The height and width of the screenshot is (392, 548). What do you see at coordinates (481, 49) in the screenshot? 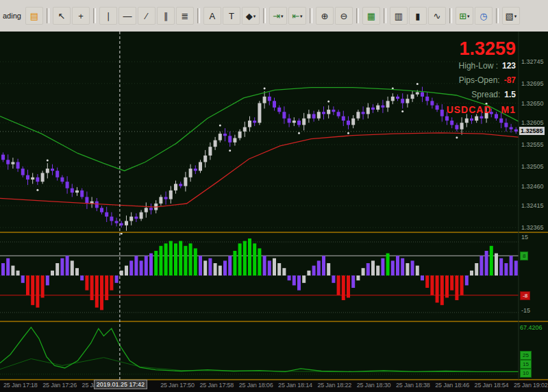
I see `current-price: 1.3259` at bounding box center [481, 49].